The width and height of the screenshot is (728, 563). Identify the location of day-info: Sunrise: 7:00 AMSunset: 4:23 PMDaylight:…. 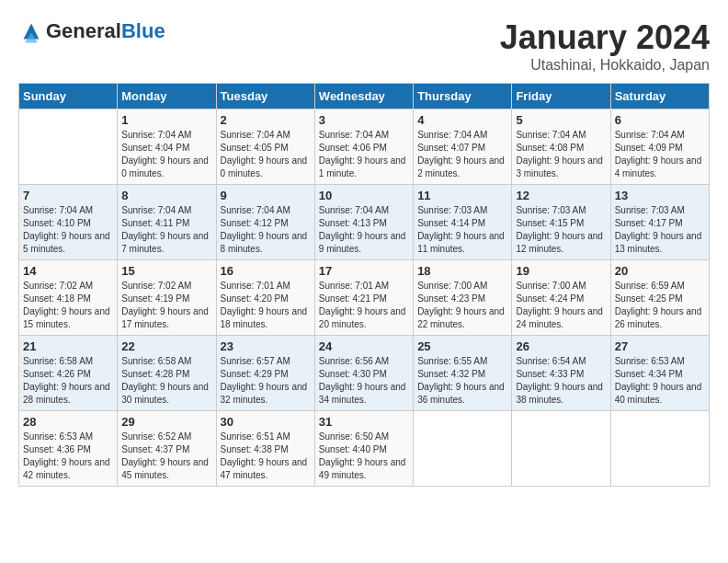
(462, 305).